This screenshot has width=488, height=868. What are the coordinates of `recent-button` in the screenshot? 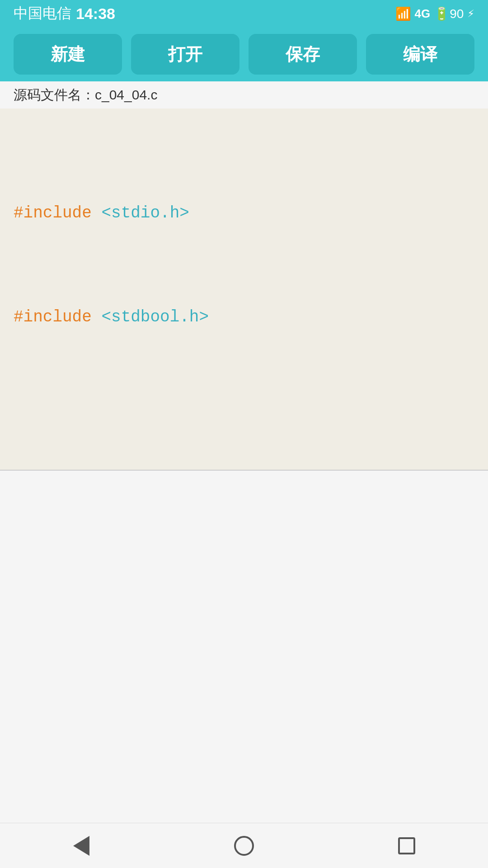 It's located at (407, 846).